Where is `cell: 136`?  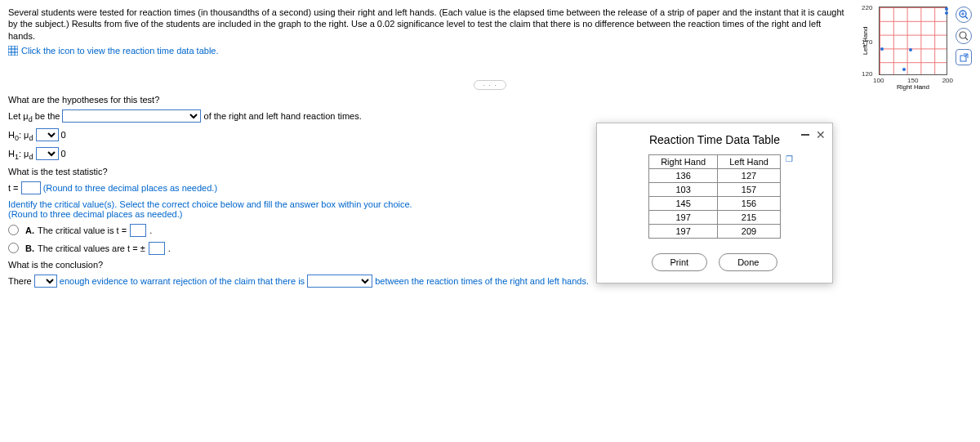
cell: 136 is located at coordinates (684, 176).